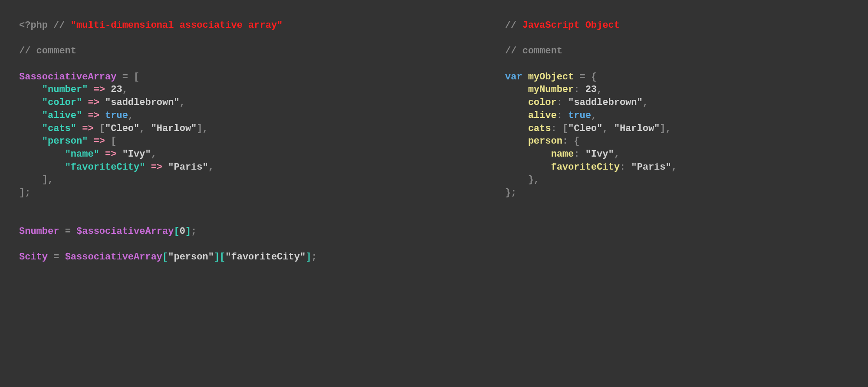 Image resolution: width=868 pixels, height=387 pixels. What do you see at coordinates (314, 257) in the screenshot?
I see `semicolon: ;` at bounding box center [314, 257].